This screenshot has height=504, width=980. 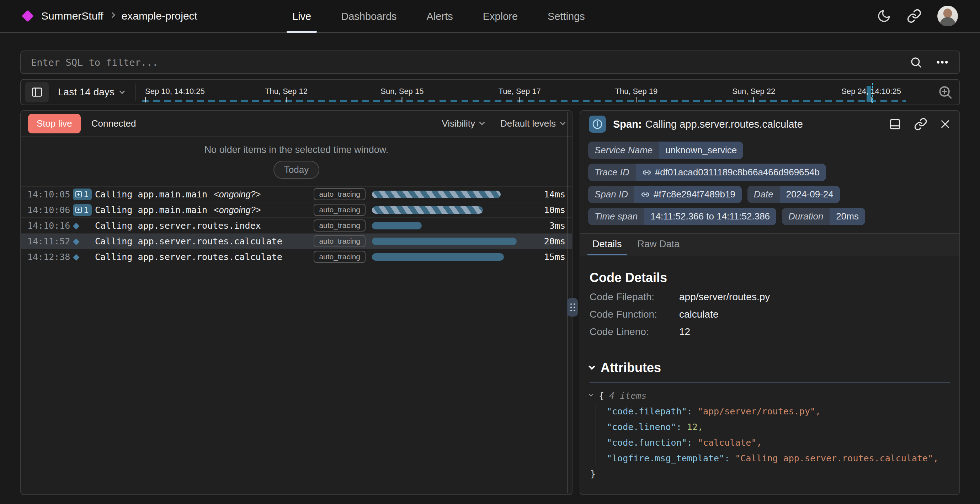 I want to click on project-name: example-project, so click(x=160, y=16).